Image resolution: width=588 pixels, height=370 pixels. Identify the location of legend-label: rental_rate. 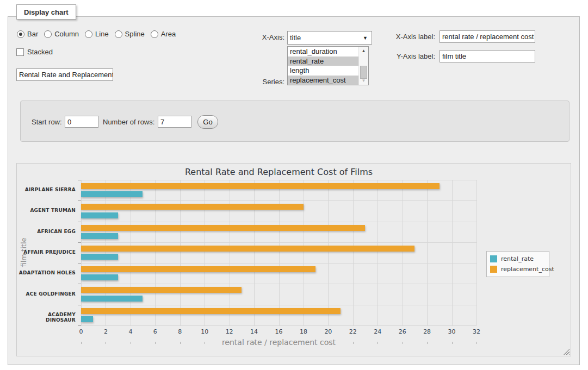
(517, 259).